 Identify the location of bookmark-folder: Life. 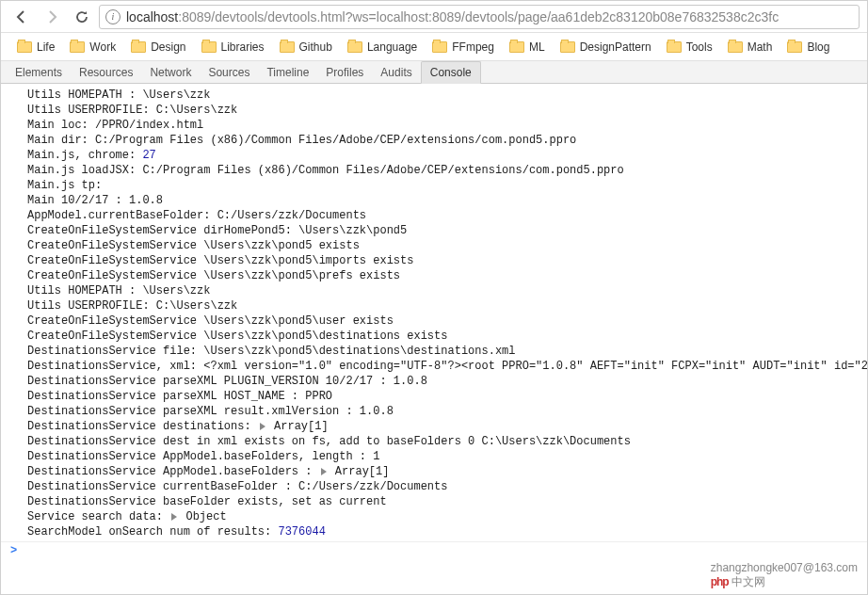
(36, 47).